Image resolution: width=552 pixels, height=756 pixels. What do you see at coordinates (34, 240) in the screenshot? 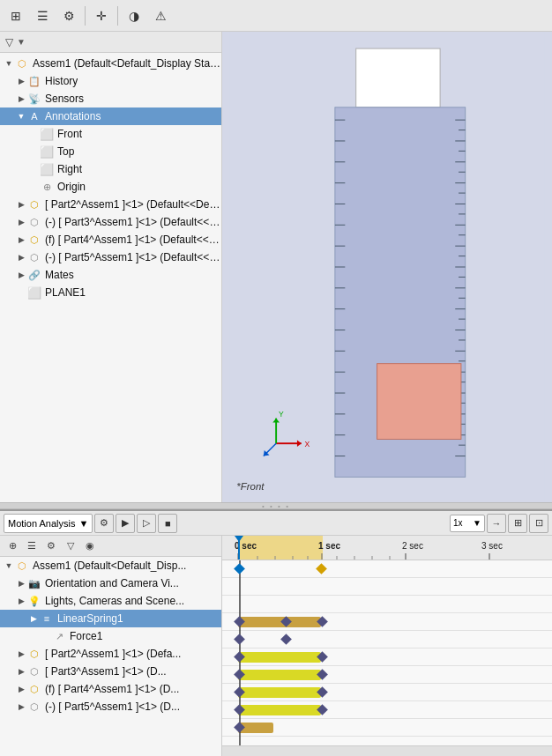
I see `part4-icon: ⬡` at bounding box center [34, 240].